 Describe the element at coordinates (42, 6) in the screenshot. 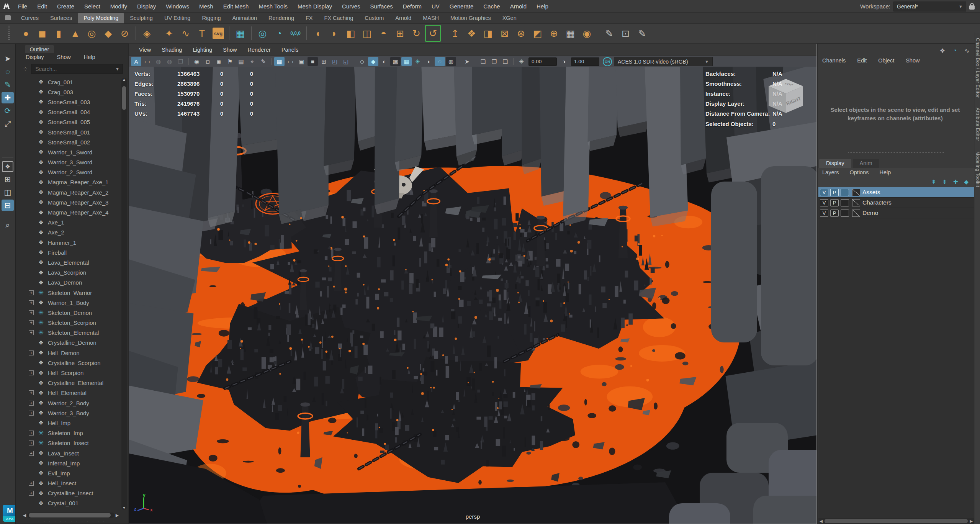

I see `menu-edit: Edit` at that location.